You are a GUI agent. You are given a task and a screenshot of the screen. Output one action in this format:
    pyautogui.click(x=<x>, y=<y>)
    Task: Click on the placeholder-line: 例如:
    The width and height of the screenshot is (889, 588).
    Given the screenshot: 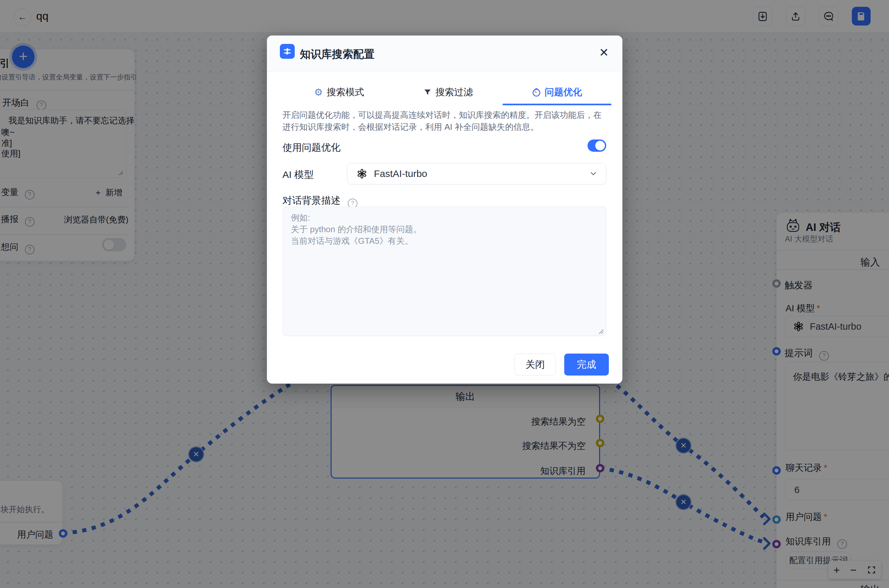 What is the action you would take?
    pyautogui.click(x=300, y=218)
    